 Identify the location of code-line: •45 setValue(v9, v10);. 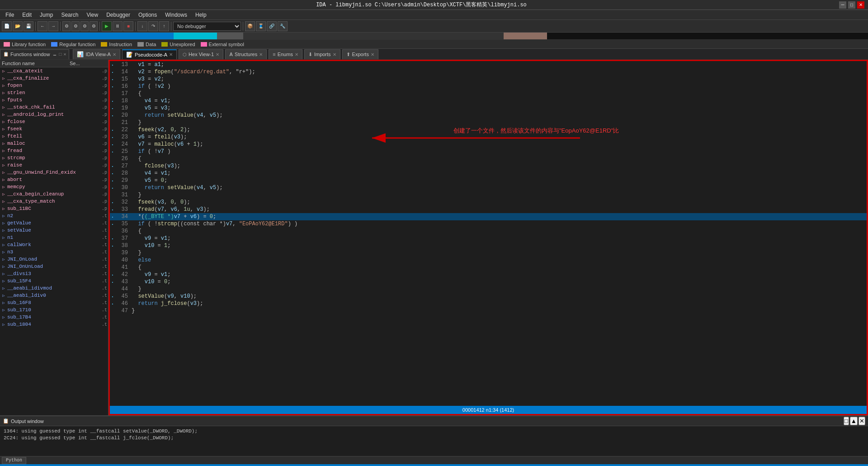
(488, 296).